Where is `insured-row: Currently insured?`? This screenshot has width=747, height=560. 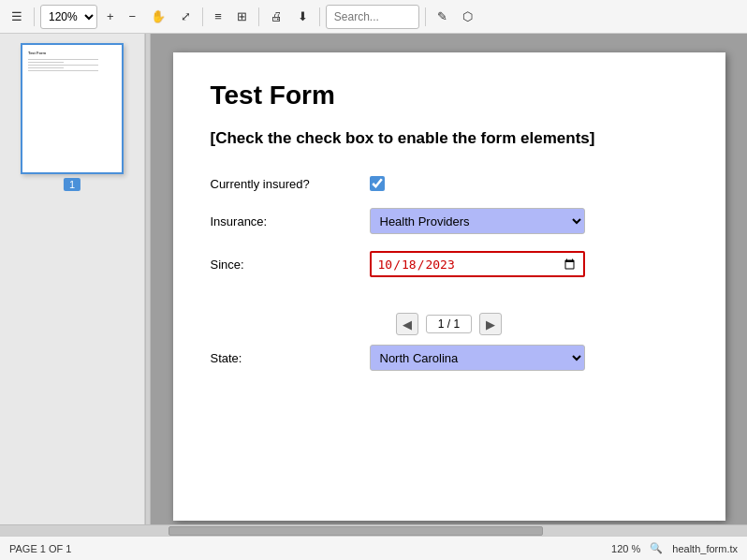
insured-row: Currently insured? is located at coordinates (449, 184).